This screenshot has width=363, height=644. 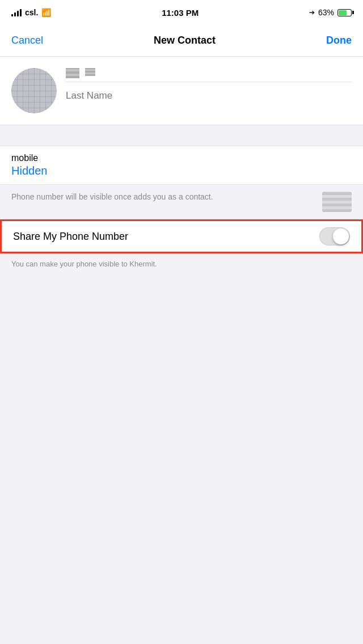 I want to click on battery-percent: 63%, so click(x=326, y=12).